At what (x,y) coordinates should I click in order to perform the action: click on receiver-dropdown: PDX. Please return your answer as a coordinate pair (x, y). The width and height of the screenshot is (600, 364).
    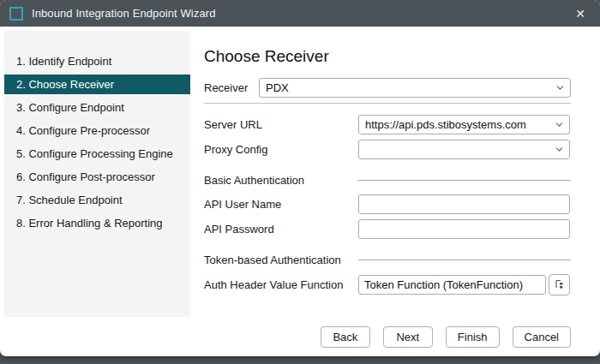
    Looking at the image, I should click on (415, 87).